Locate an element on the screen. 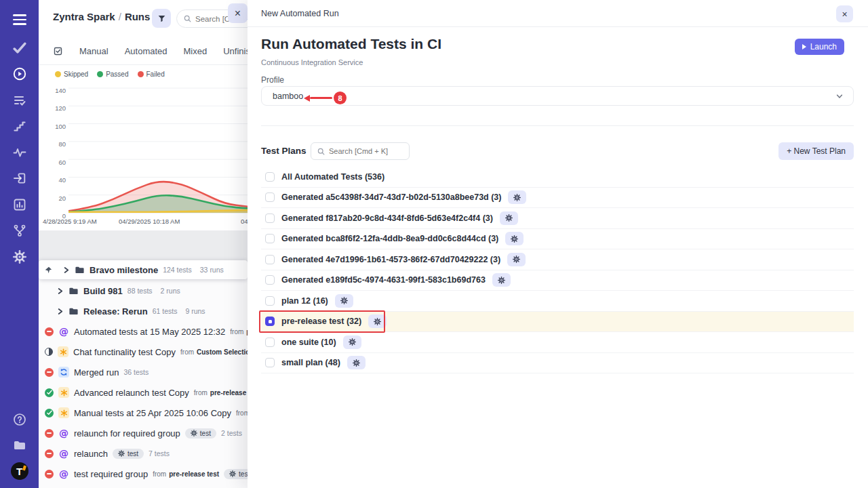 The height and width of the screenshot is (488, 868). run-row: Bravo milestone 124 tests33 runs is located at coordinates (143, 270).